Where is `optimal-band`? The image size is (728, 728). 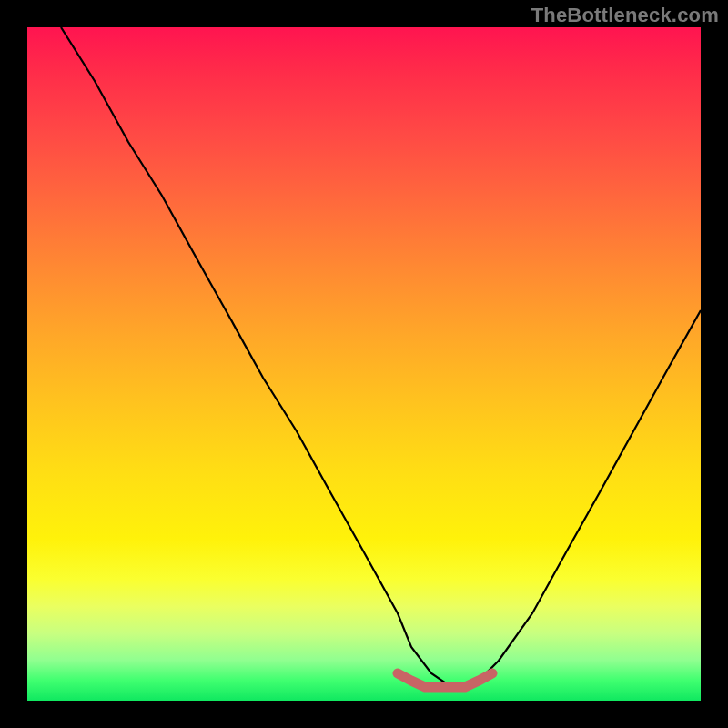 optimal-band is located at coordinates (445, 681).